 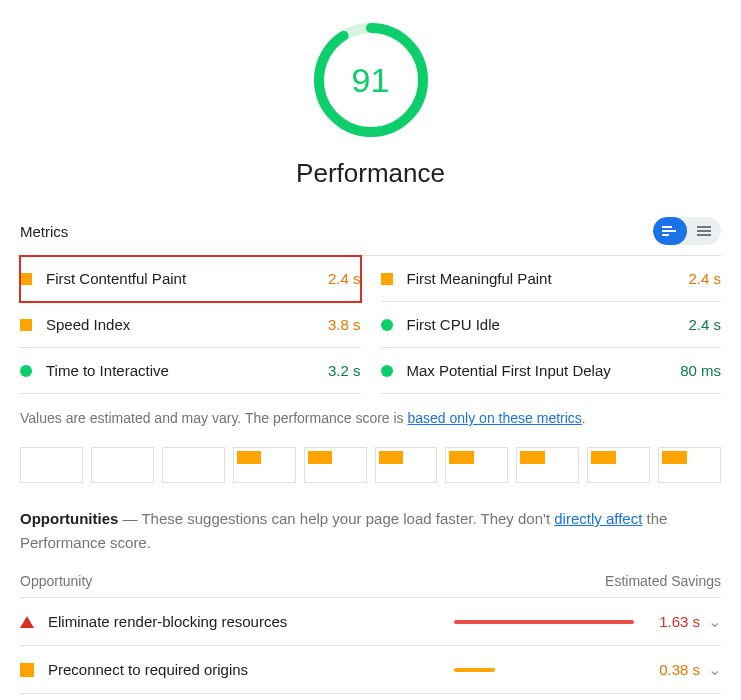 I want to click on opportunity-row: Eliminate render-blocking resources1.63 …, so click(x=370, y=622).